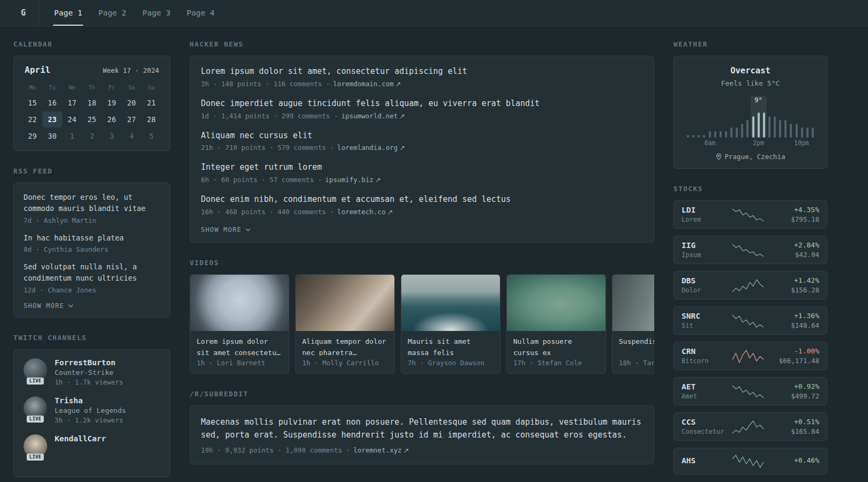  What do you see at coordinates (248, 230) in the screenshot?
I see `chevron-down-icon` at bounding box center [248, 230].